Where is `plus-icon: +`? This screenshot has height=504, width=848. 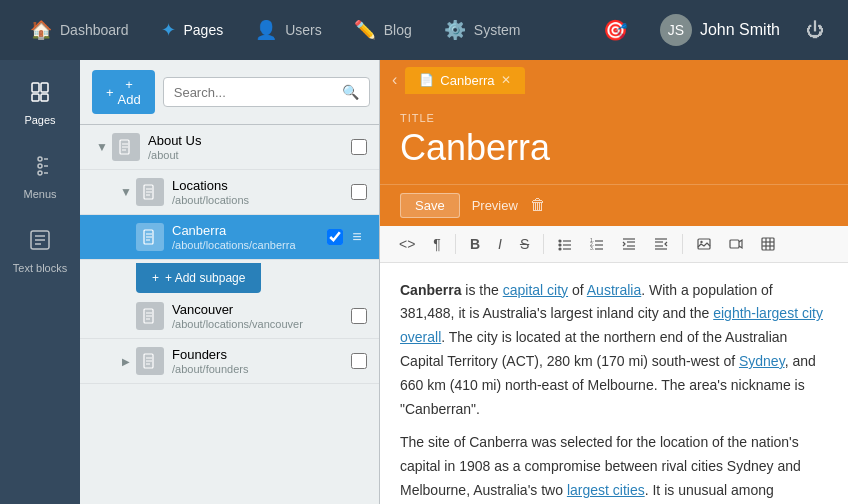
plus-icon: + is located at coordinates (110, 92).